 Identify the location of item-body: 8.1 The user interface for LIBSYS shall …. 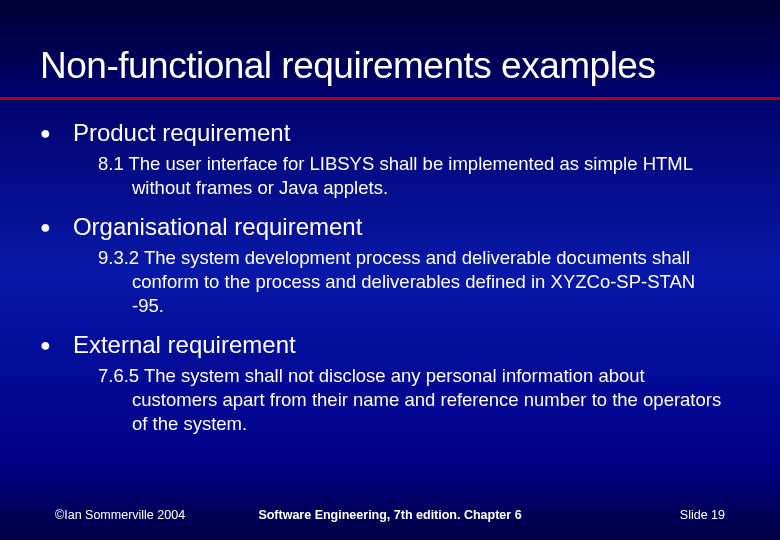
(407, 176).